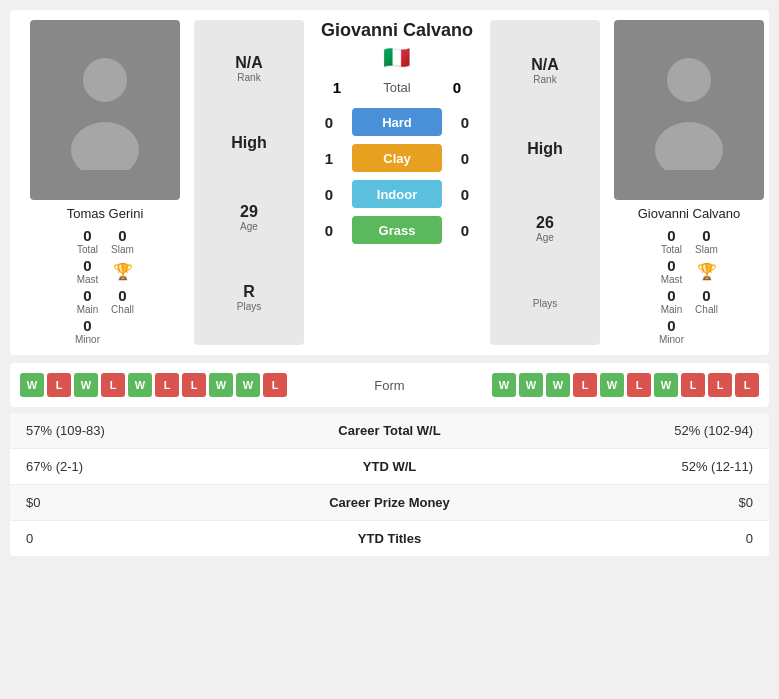 This screenshot has width=779, height=699. What do you see at coordinates (545, 223) in the screenshot?
I see `p2-age-value: 26` at bounding box center [545, 223].